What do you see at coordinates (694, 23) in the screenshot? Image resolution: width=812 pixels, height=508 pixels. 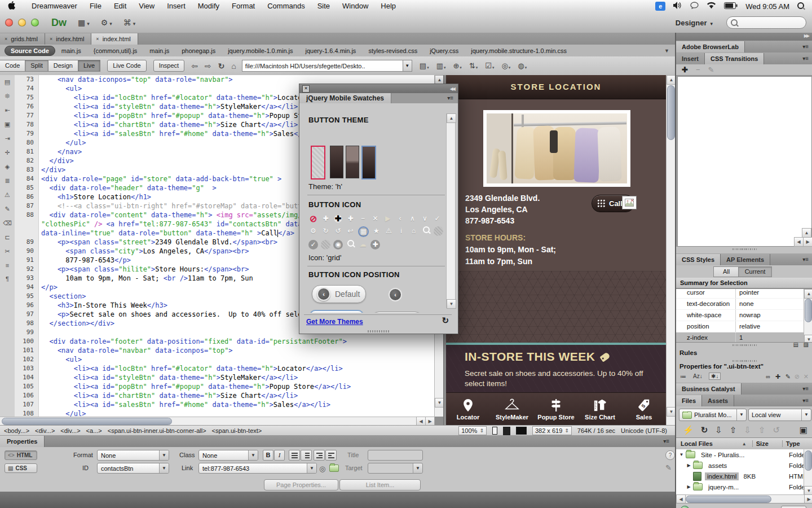 I see `workspace-switcher: Designer` at bounding box center [694, 23].